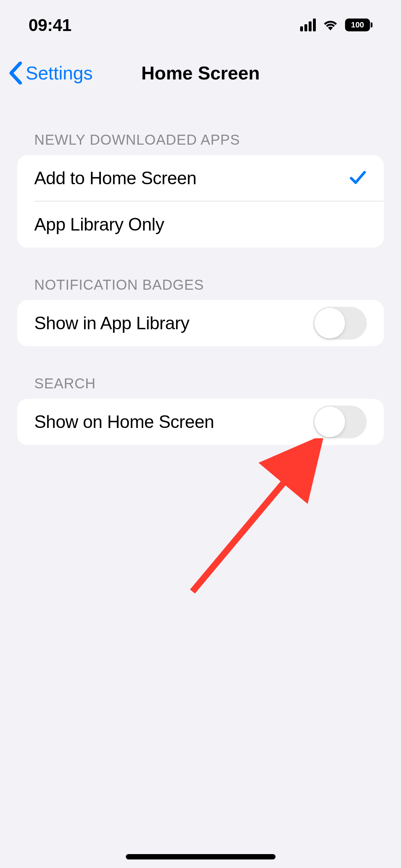  I want to click on option-add-to-home-screen: Add to Home Screen, so click(200, 178).